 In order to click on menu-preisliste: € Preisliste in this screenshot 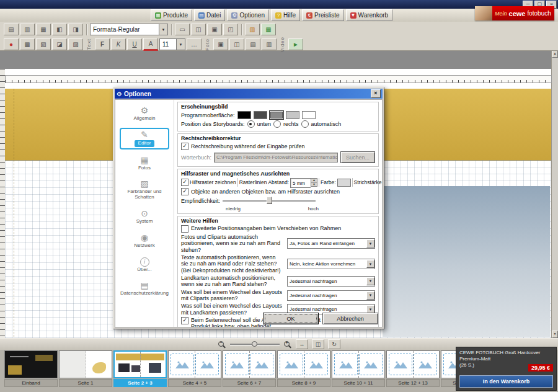, I will do `click(323, 15)`.